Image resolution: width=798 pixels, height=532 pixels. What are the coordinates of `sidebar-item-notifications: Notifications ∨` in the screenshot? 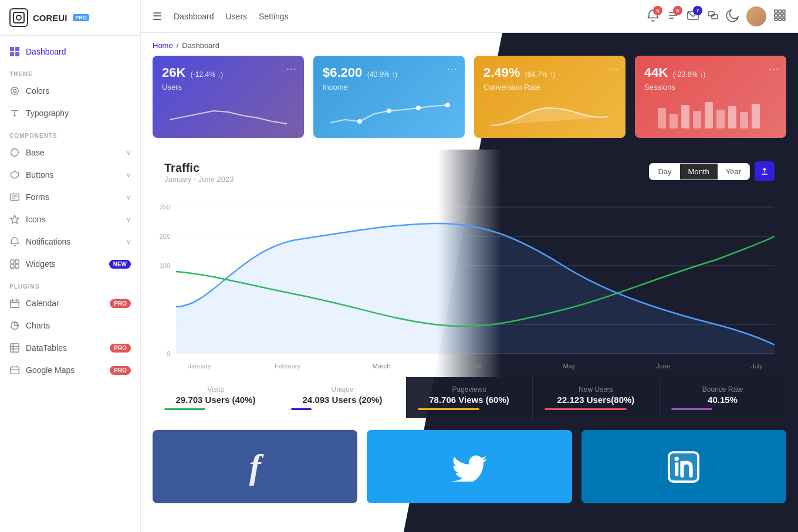 It's located at (70, 242).